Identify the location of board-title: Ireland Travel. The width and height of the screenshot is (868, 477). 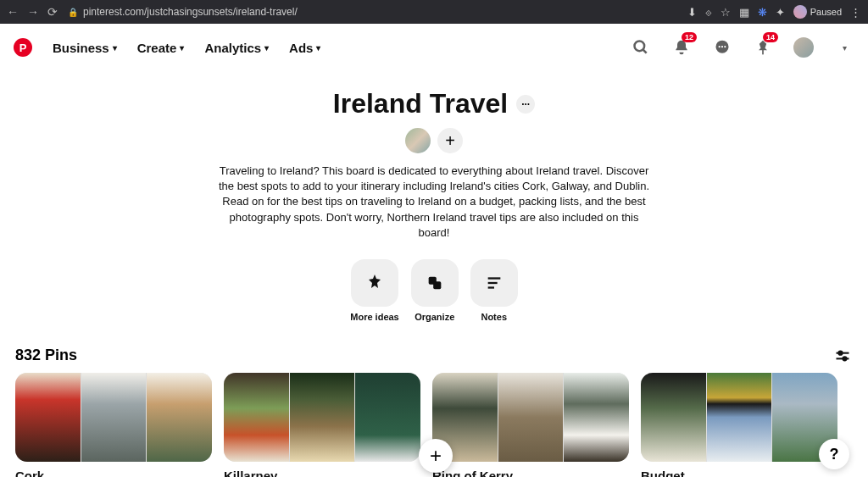
(420, 103).